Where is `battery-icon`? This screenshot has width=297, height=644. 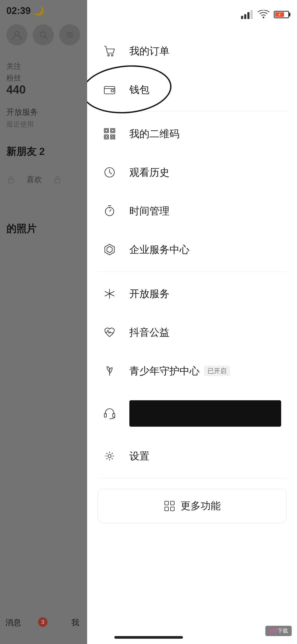 battery-icon is located at coordinates (281, 15).